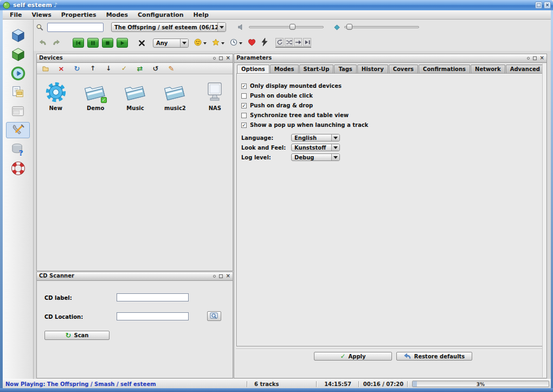  What do you see at coordinates (18, 54) in the screenshot?
I see `perspective-logical` at bounding box center [18, 54].